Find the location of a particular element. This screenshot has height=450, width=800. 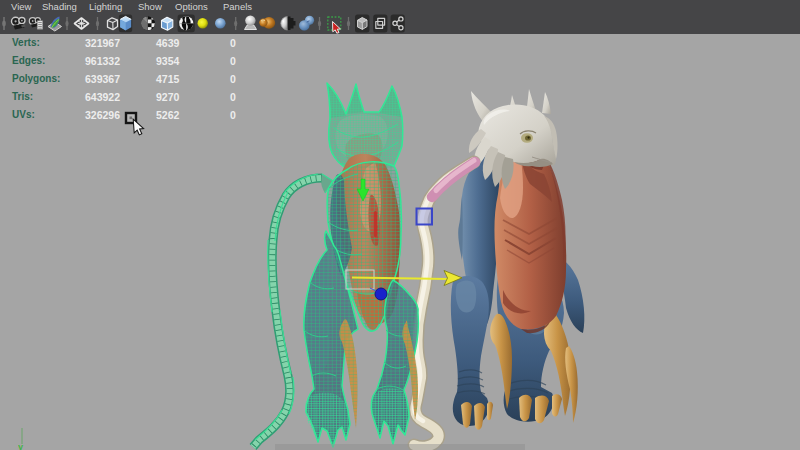

svg-text: y is located at coordinates (20, 446).